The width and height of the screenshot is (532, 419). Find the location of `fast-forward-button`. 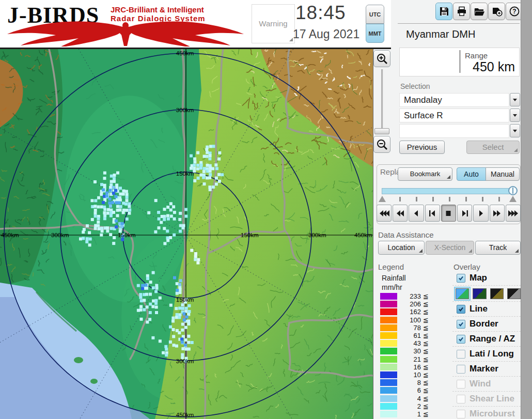

fast-forward-button is located at coordinates (497, 213).